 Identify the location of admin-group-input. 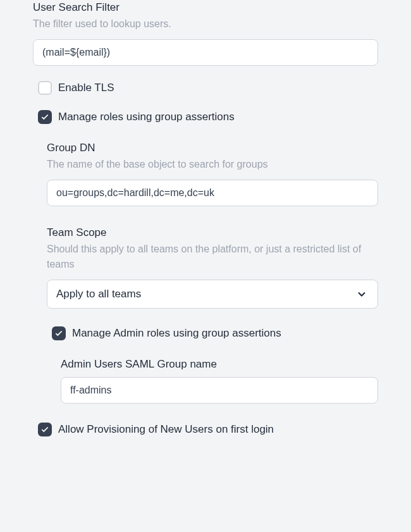
(219, 390).